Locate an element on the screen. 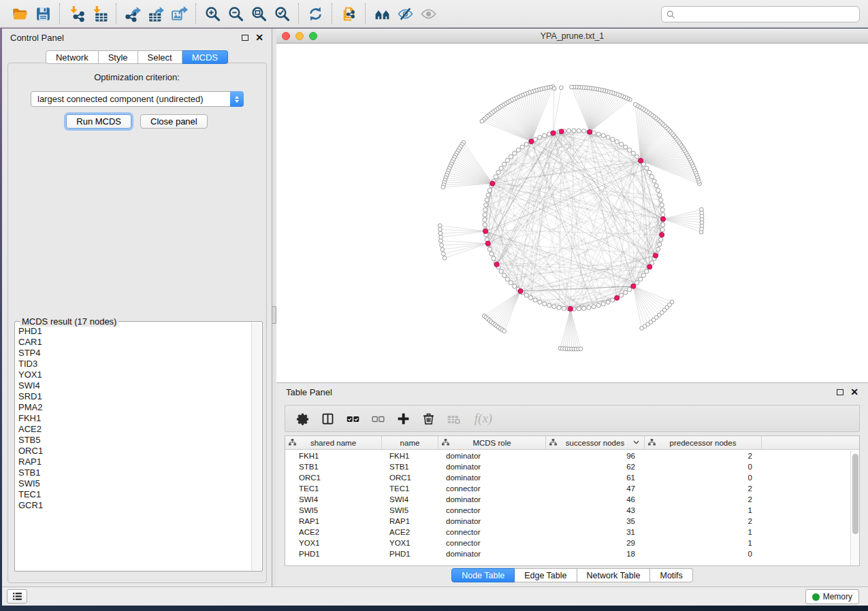 The image size is (868, 611). cell-shared_name: ORC1 is located at coordinates (334, 478).